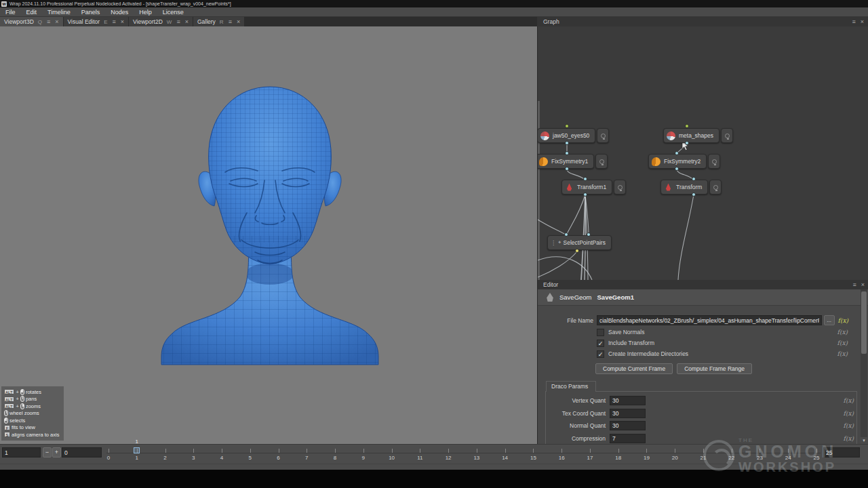  Describe the element at coordinates (81, 453) in the screenshot. I see `start-frame-input` at that location.